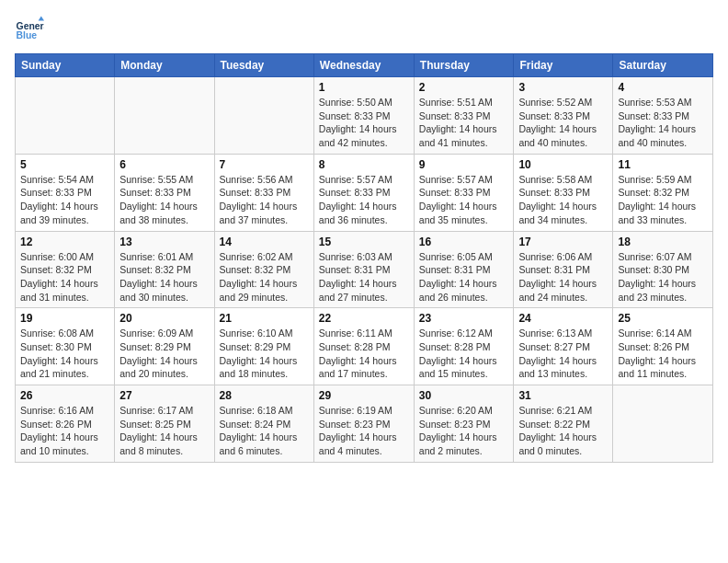 The image size is (728, 563). What do you see at coordinates (364, 270) in the screenshot?
I see `week-row-3: 12Sunrise: 6:00 AM Sunset: 8:32 PM Dayli…` at bounding box center [364, 270].